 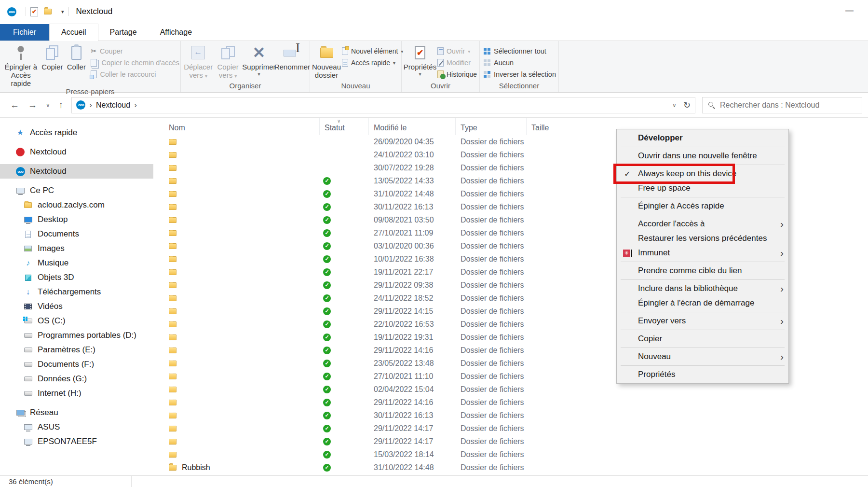 What do you see at coordinates (113, 105) in the screenshot?
I see `breadcrumb-item-nextcloud: Nextcloud` at bounding box center [113, 105].